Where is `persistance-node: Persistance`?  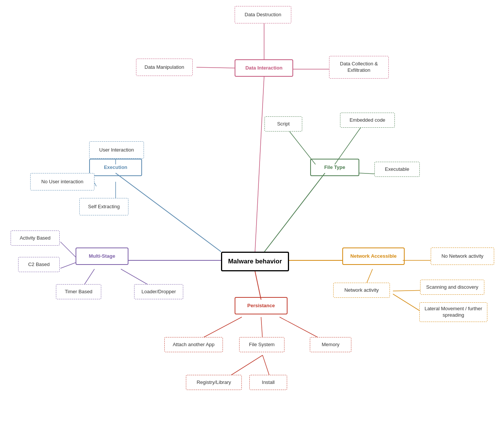
persistance-node: Persistance is located at coordinates (261, 306).